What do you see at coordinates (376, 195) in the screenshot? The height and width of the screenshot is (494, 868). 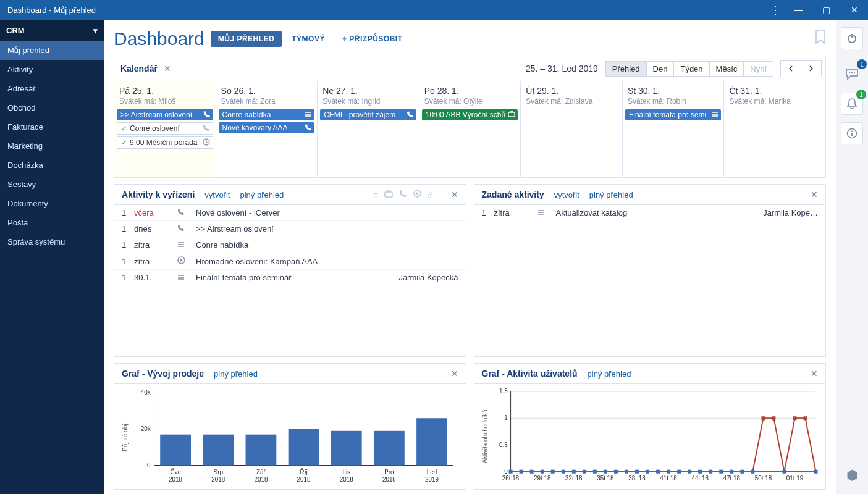 I see `filter-list-icon: ≡` at bounding box center [376, 195].